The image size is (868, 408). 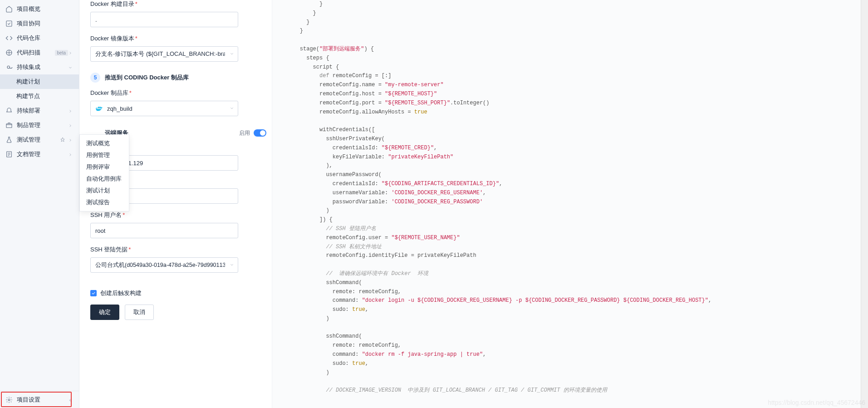 I want to click on package-icon, so click(x=9, y=125).